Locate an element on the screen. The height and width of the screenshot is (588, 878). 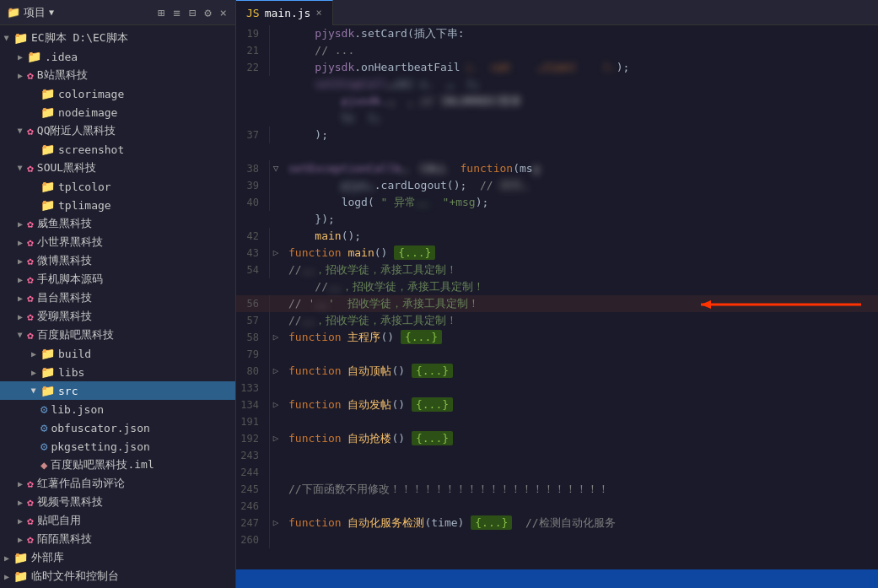
line-num: 43 is located at coordinates (253, 253).